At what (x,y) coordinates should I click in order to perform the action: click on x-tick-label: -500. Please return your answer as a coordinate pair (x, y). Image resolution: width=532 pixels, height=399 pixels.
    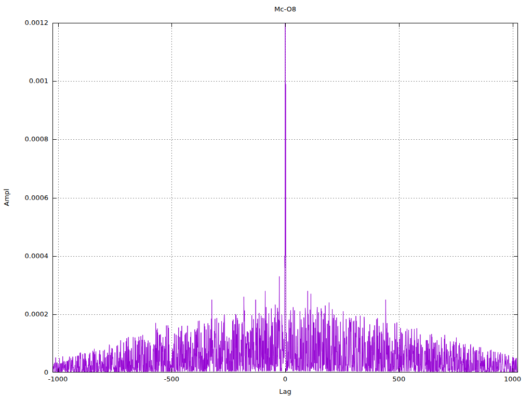
    Looking at the image, I should click on (171, 379).